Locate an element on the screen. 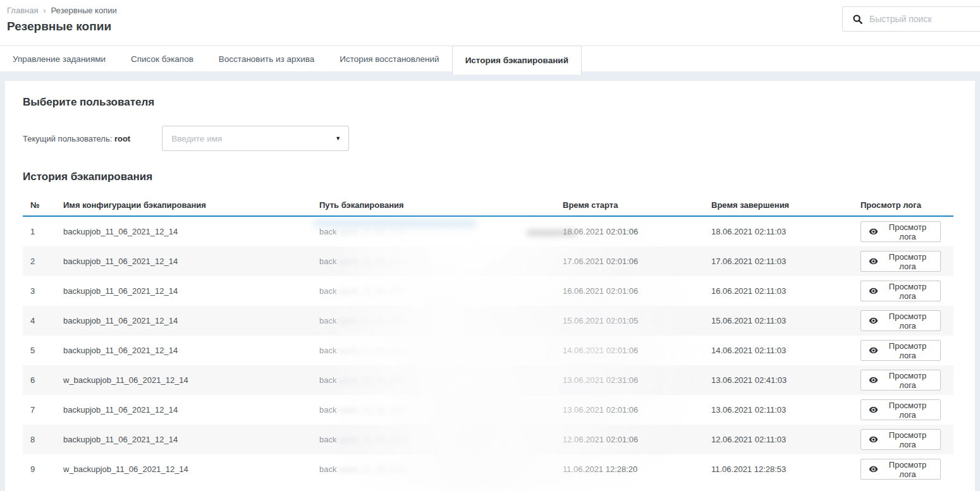  start-time: 13.06.2021 02:31:06 is located at coordinates (630, 380).